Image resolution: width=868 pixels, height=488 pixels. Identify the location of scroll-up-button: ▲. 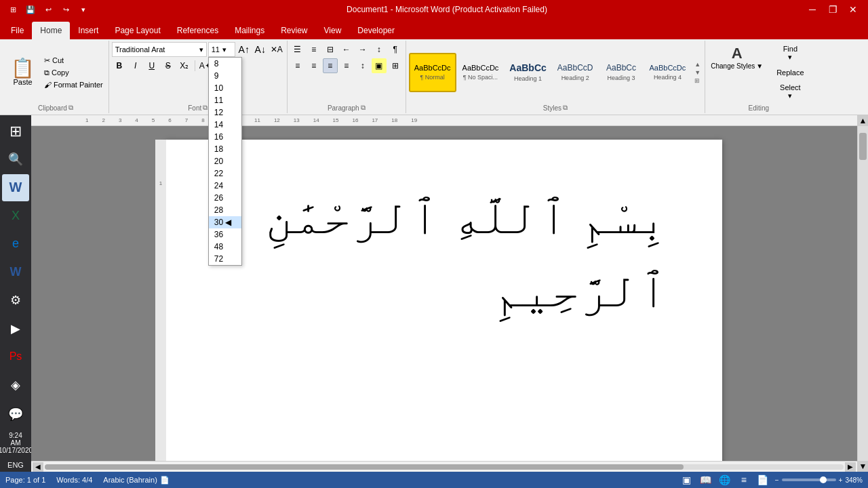
(863, 121).